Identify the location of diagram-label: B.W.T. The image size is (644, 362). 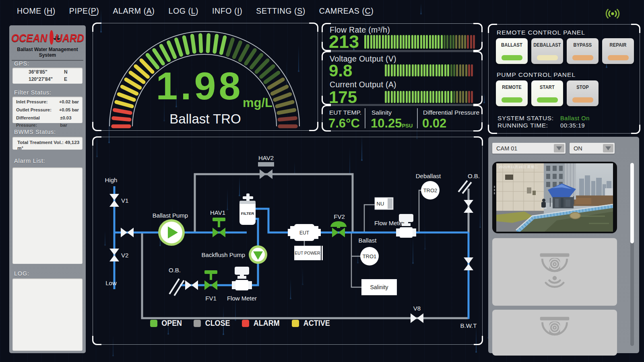
(469, 326).